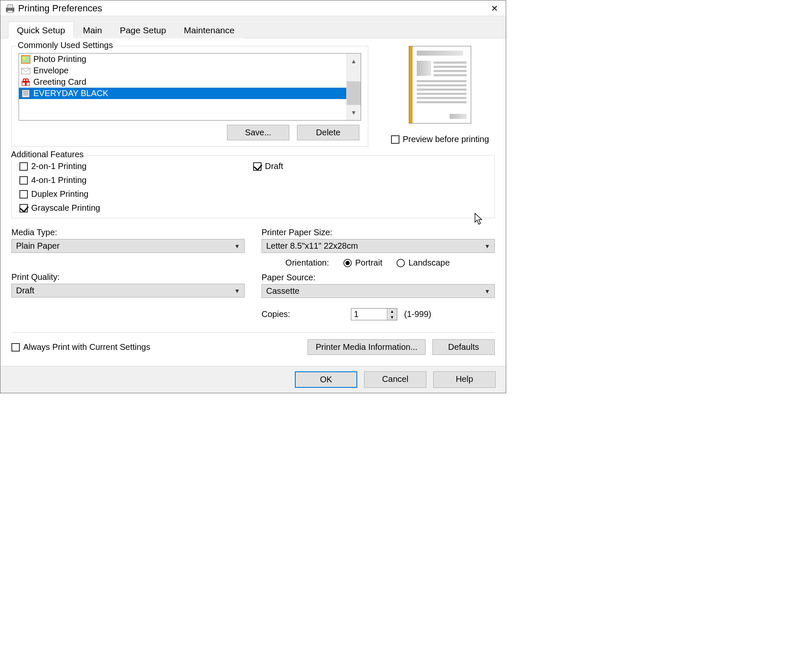 The image size is (812, 666). What do you see at coordinates (136, 166) in the screenshot?
I see `two-on-one-checkbox: 2-on-1 Printing` at bounding box center [136, 166].